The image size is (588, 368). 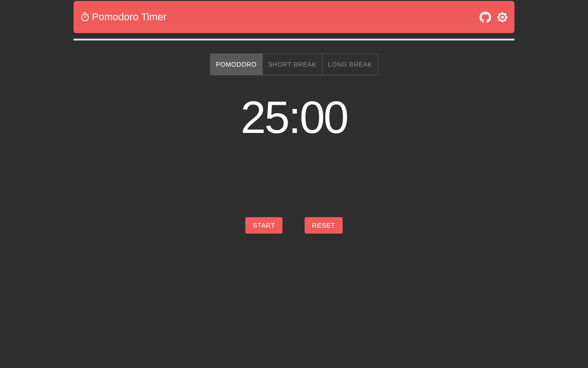 I want to click on reset-button: RESET, so click(x=323, y=225).